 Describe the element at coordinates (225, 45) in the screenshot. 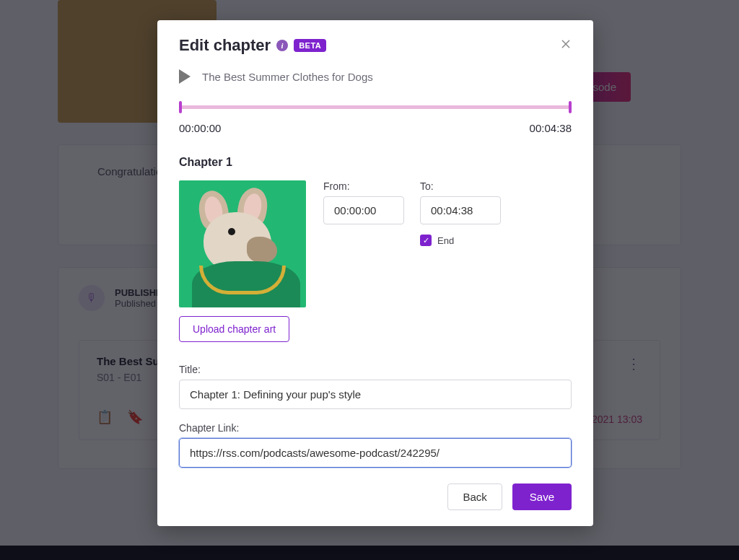

I see `modal-title: Edit chapter` at that location.